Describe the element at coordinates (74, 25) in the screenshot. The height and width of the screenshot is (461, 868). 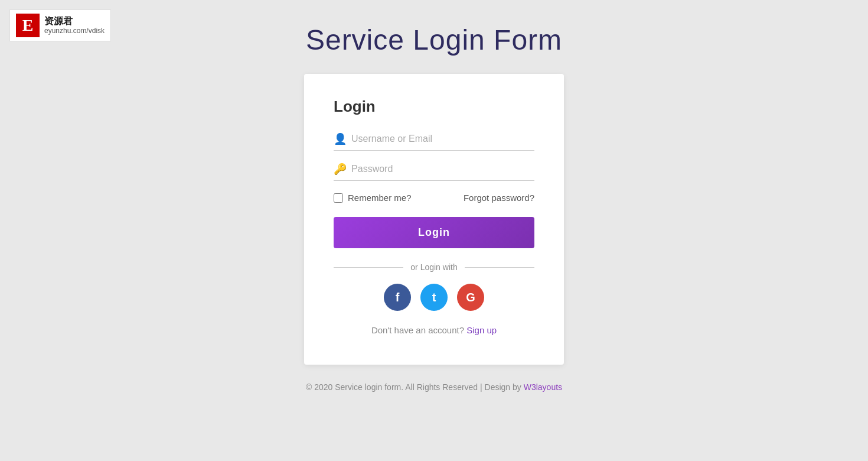
I see `logo-text: 资源君 eyunzhu.com/vdisk` at that location.